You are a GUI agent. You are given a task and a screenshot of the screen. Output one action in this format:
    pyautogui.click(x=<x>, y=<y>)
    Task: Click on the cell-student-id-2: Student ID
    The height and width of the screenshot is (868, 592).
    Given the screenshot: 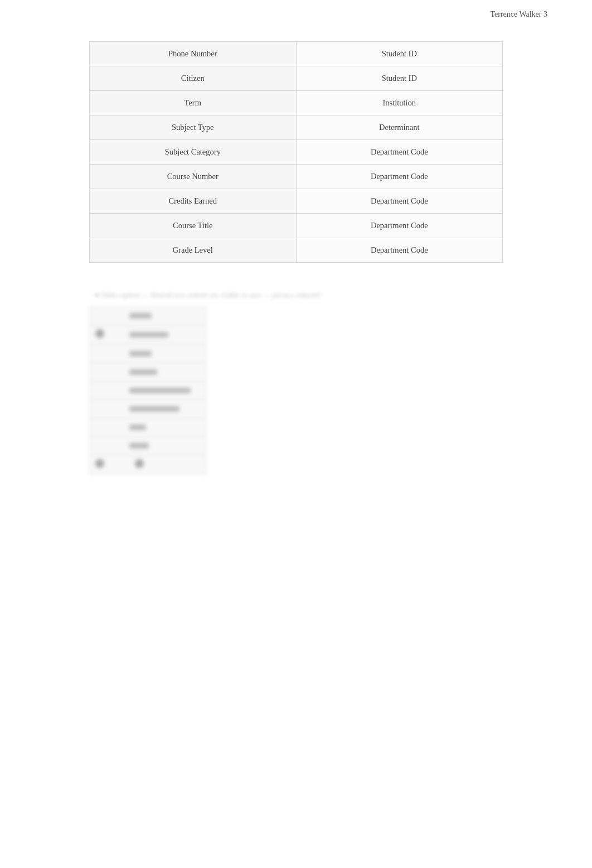 What is the action you would take?
    pyautogui.click(x=399, y=79)
    